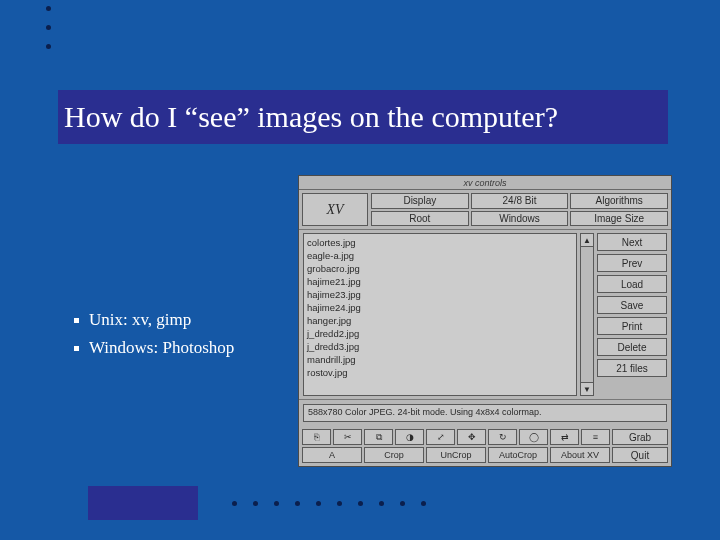 The width and height of the screenshot is (720, 540). Describe the element at coordinates (348, 437) in the screenshot. I see `tool-icon: ✂` at that location.